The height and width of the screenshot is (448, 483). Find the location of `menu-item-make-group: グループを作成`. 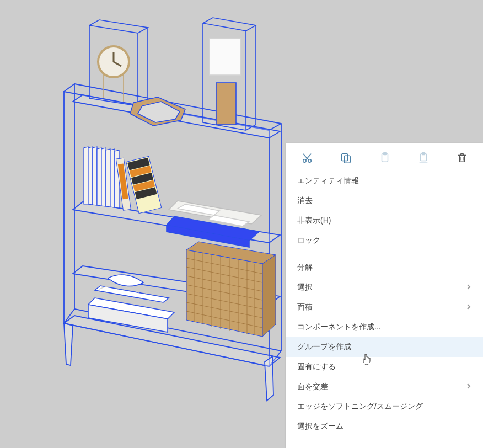

menu-item-make-group: グループを作成 is located at coordinates (385, 347).